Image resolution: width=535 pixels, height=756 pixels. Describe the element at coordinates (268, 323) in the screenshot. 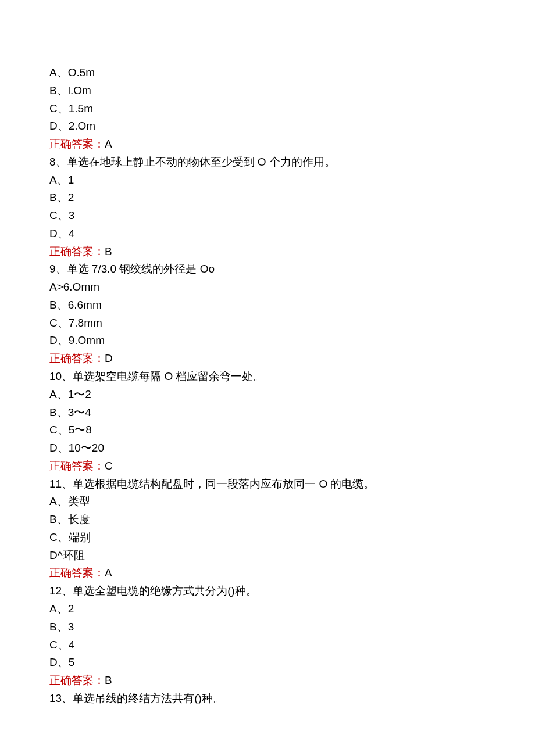

I see `option-text: C、7.8mm` at that location.